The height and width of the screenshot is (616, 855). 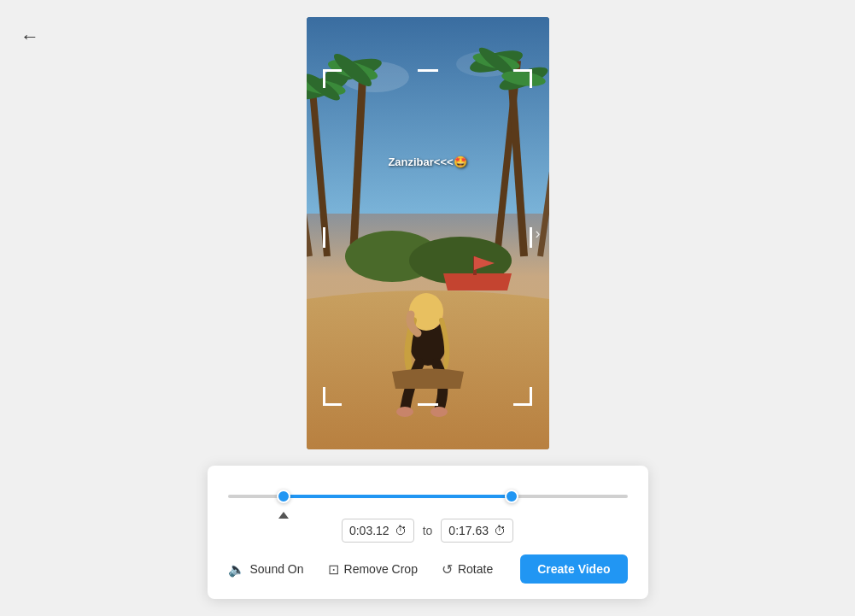 I want to click on remove-crop-button: ⊡ Remove Crop, so click(x=372, y=569).